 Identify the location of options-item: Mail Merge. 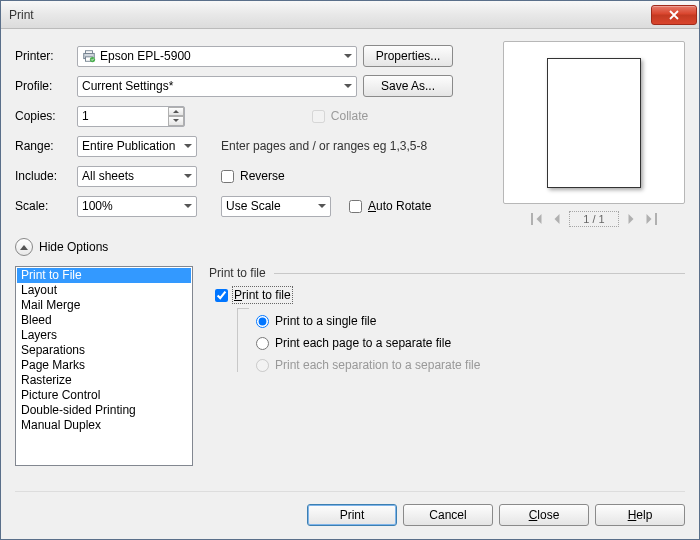
(104, 306).